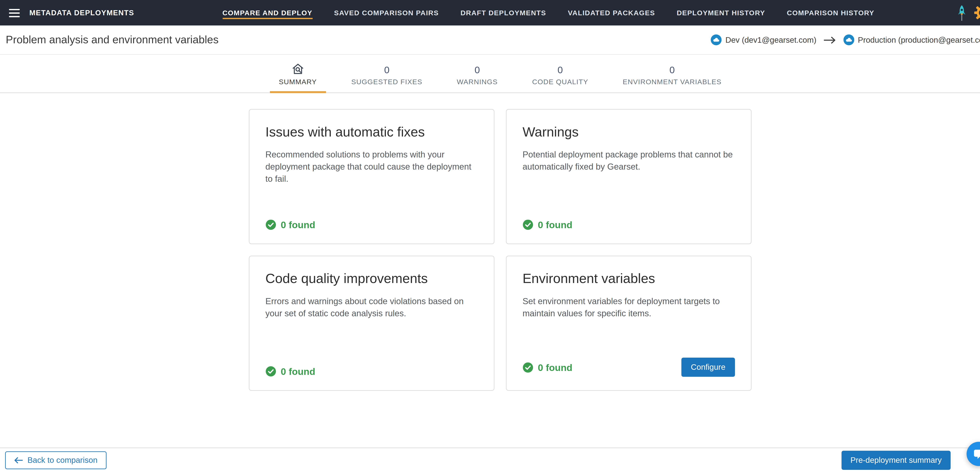  What do you see at coordinates (387, 78) in the screenshot?
I see `tab-suggested-fixes: 0 SUGGESTED FIXES` at bounding box center [387, 78].